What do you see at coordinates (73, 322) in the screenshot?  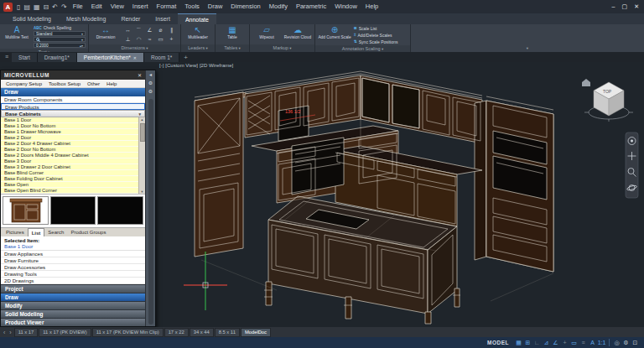 I see `section-product-viewer: Product Viewer` at bounding box center [73, 322].